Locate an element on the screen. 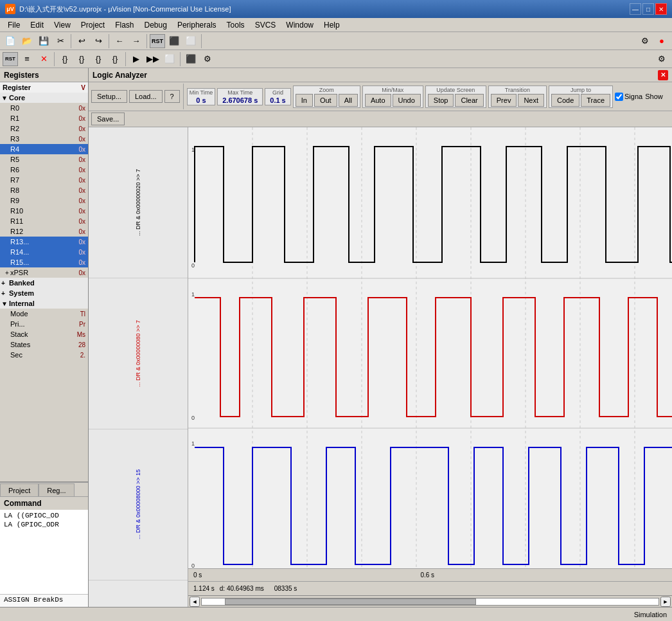  la-help-btn: ? is located at coordinates (172, 96).